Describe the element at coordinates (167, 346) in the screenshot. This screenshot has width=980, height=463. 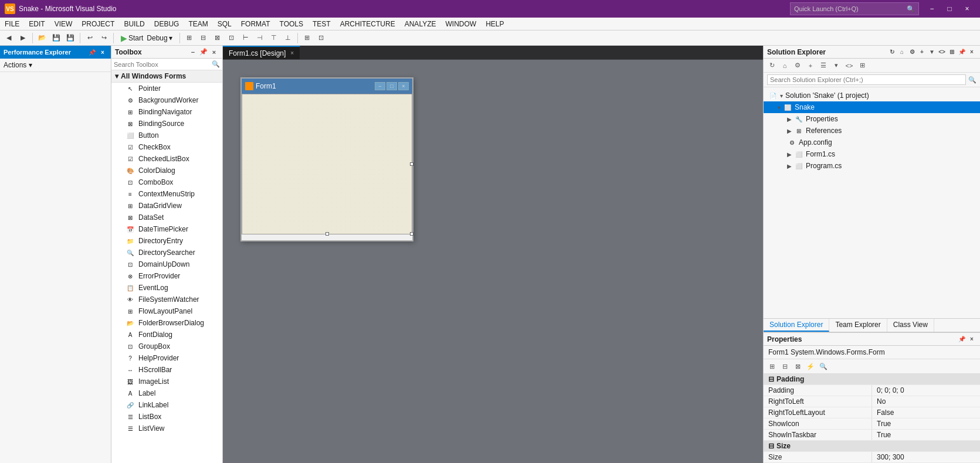
I see `toolbox-item-groupbox: ⊡GroupBox` at that location.